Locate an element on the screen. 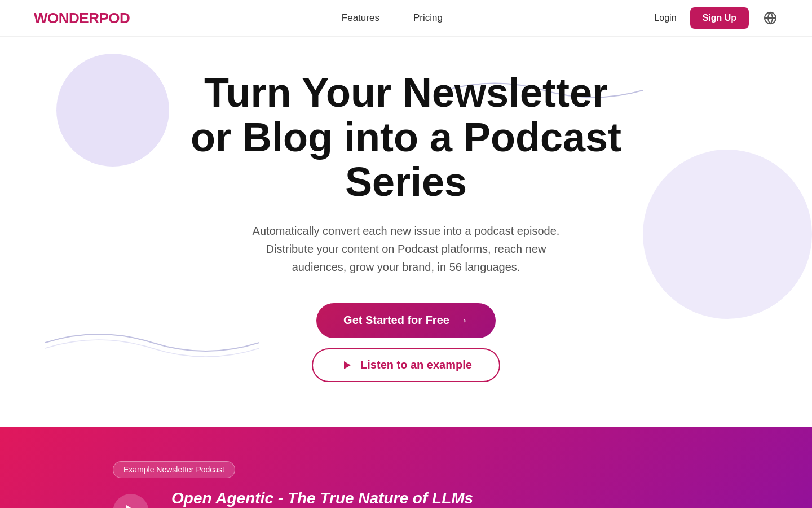  listen-example-button: Listen to an example is located at coordinates (406, 365).